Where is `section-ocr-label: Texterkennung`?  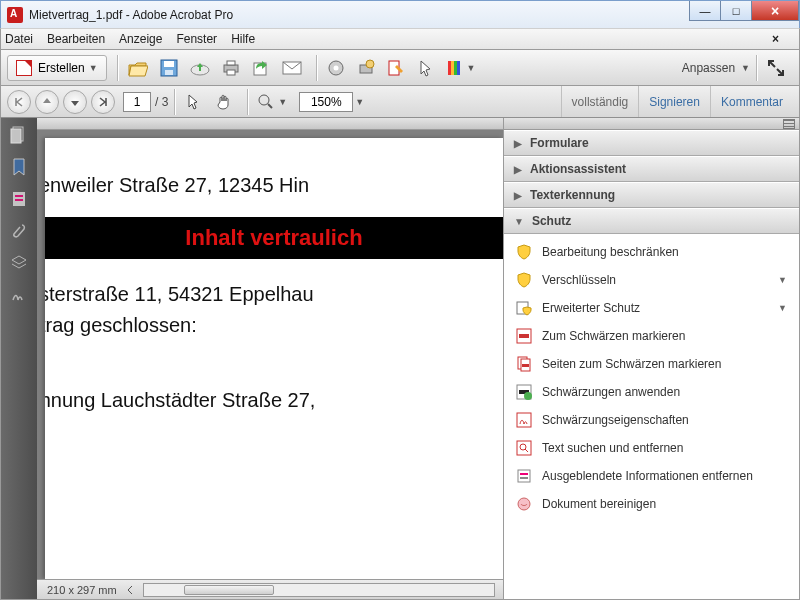 section-ocr-label: Texterkennung is located at coordinates (572, 195).